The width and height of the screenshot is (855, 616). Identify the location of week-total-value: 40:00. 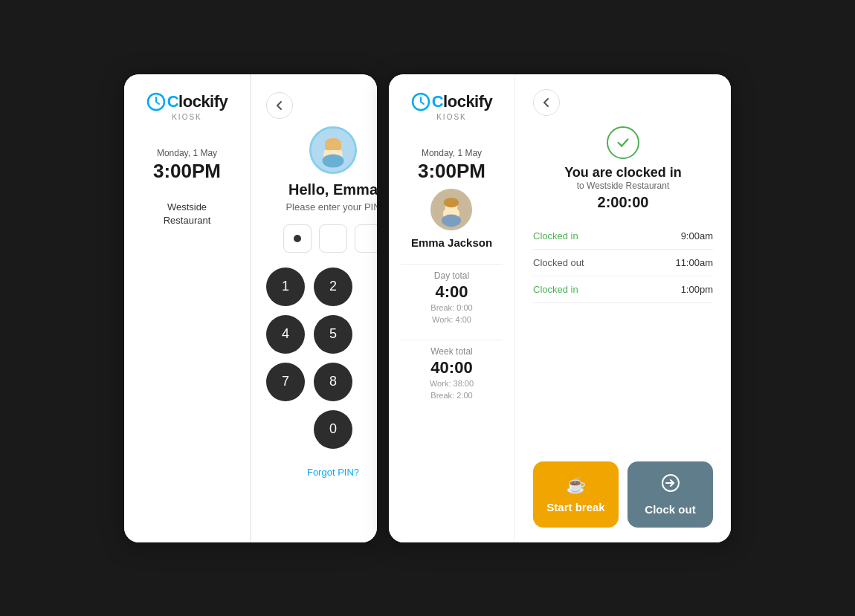
(452, 368).